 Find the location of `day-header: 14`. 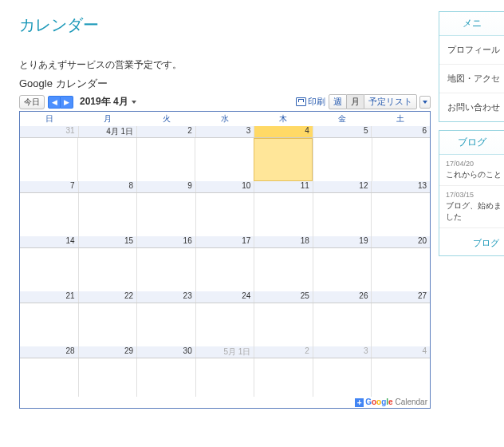

day-header: 14 is located at coordinates (49, 242).